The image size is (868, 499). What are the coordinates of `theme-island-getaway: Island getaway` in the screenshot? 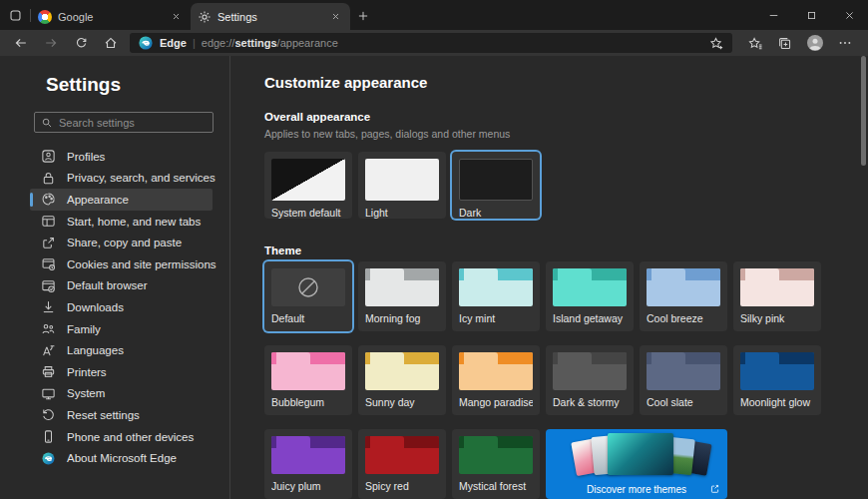 It's located at (590, 296).